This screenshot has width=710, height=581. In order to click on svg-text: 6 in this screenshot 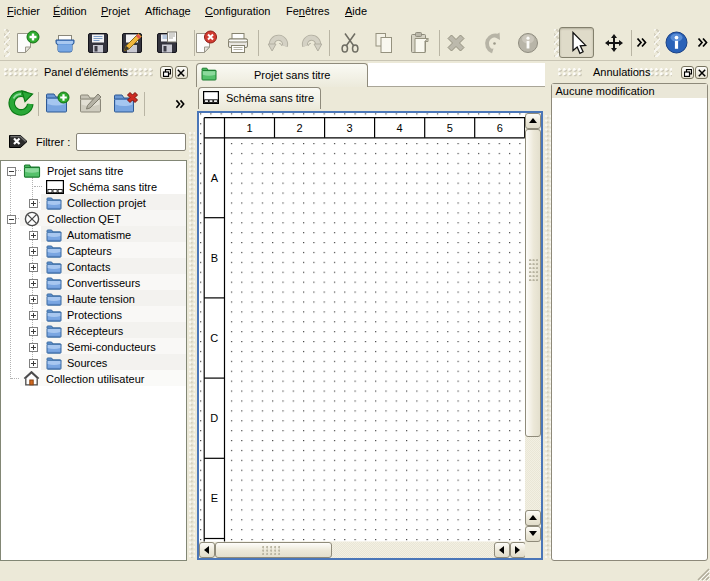, I will do `click(500, 128)`.